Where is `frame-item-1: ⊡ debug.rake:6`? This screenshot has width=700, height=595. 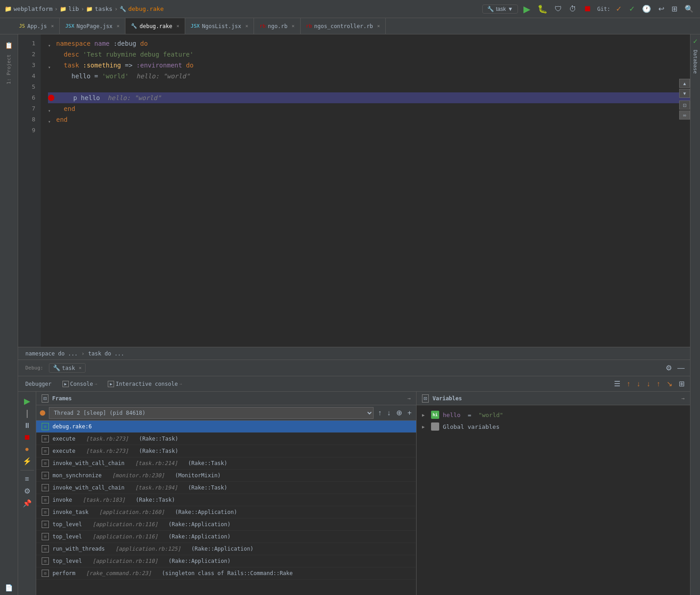
frame-item-1: ⊡ debug.rake:6 is located at coordinates (226, 427).